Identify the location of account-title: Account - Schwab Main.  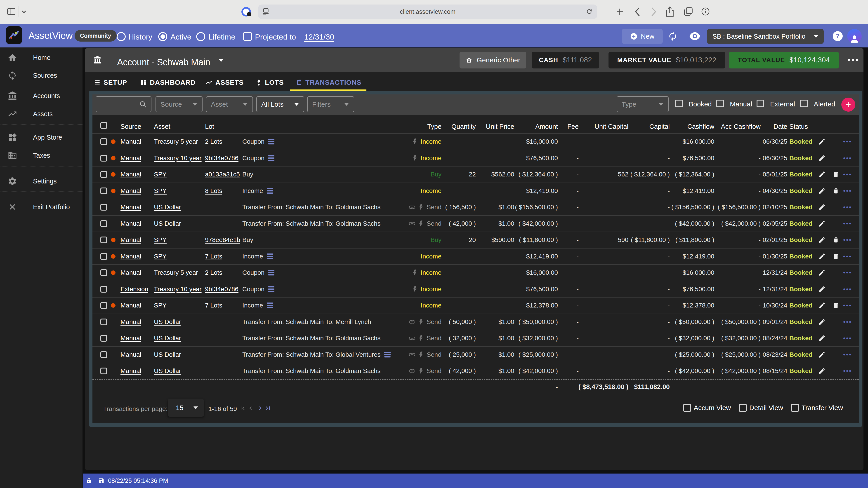
(164, 62).